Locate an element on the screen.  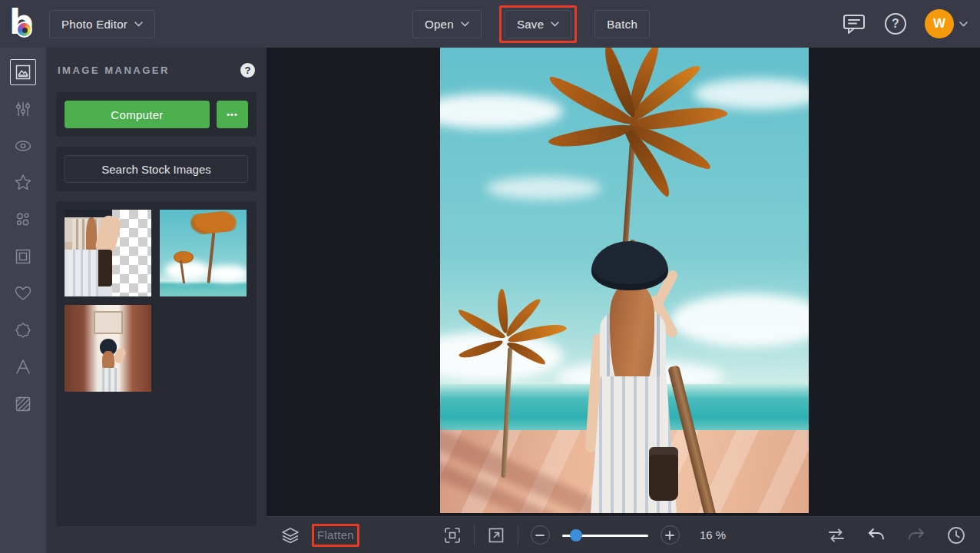
avatar: W is located at coordinates (939, 24).